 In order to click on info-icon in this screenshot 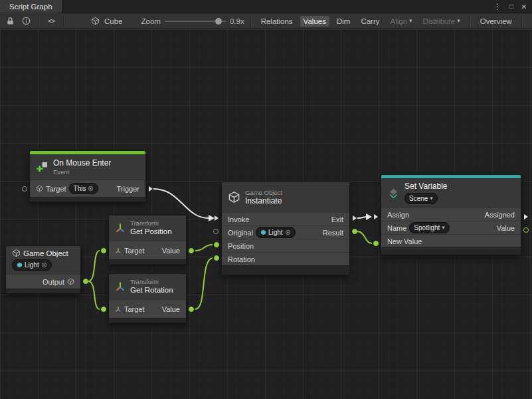, I will do `click(26, 21)`.